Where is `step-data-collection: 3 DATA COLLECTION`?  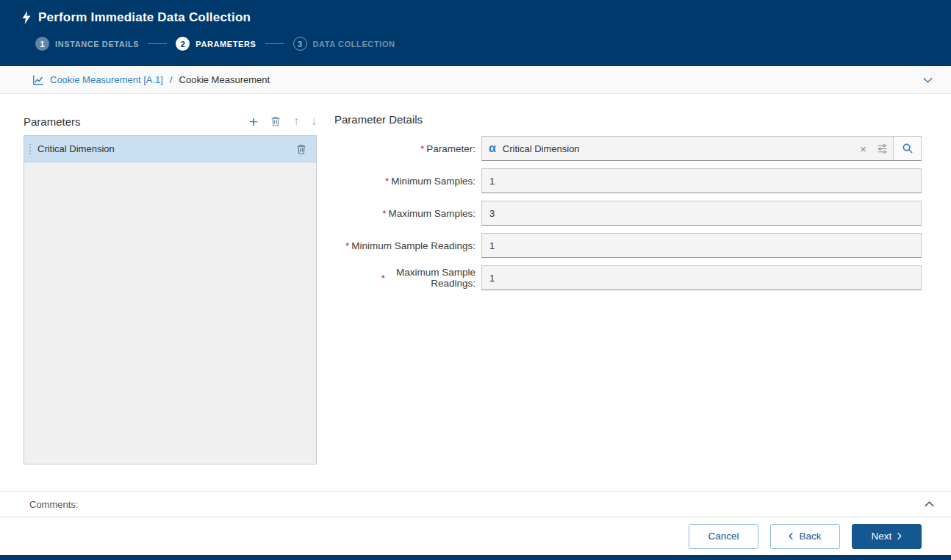
step-data-collection: 3 DATA COLLECTION is located at coordinates (344, 44).